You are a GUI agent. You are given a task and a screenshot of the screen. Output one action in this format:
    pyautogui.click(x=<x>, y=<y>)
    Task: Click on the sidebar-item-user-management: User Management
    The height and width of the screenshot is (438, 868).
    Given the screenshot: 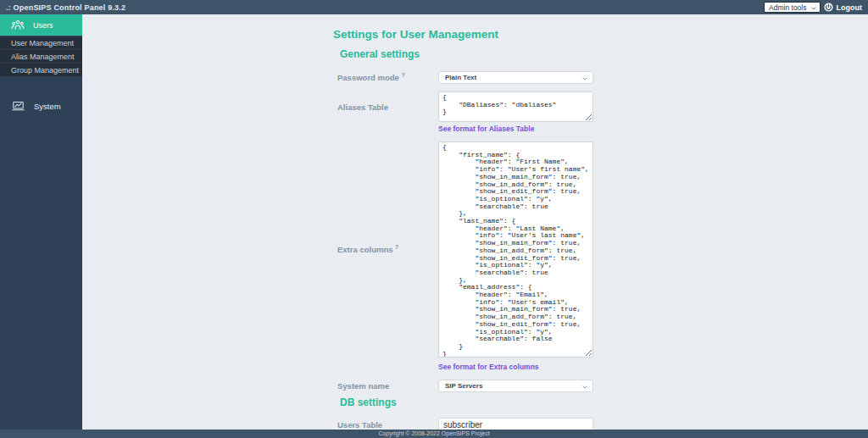 What is the action you would take?
    pyautogui.click(x=41, y=43)
    